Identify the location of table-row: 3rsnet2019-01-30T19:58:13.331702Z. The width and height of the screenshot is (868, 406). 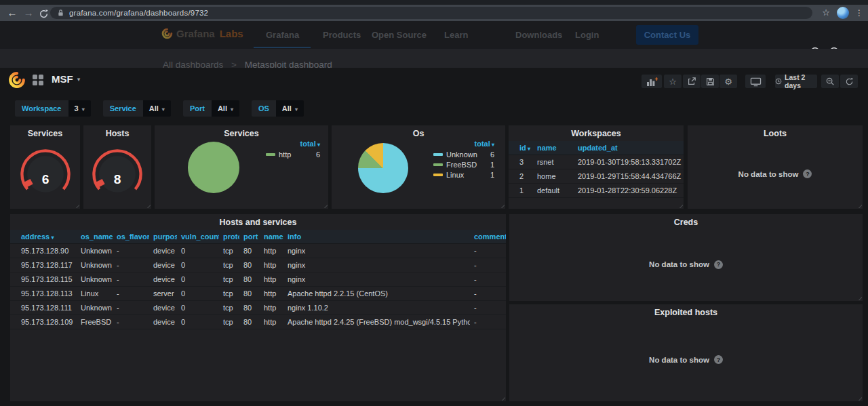
(596, 163).